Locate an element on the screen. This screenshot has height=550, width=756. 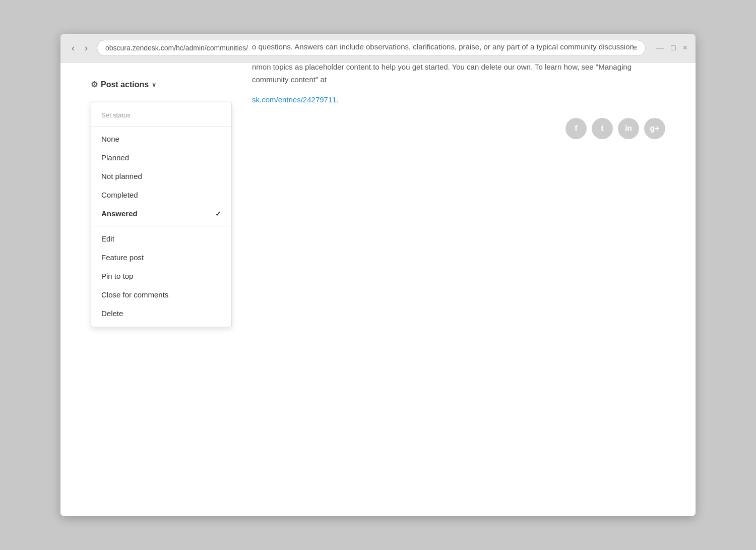
status-not-planned: Not planned is located at coordinates (161, 176).